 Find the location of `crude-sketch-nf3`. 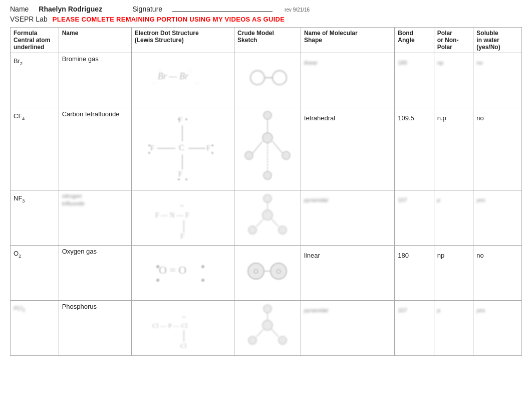

crude-sketch-nf3 is located at coordinates (268, 217).